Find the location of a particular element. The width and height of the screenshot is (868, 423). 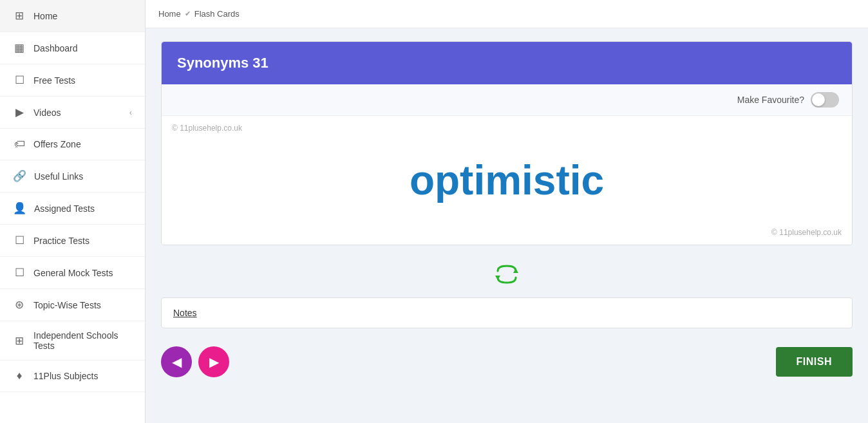

sidebar-item-topic-wise-tests: ⊛ Topic-Wise Tests is located at coordinates (72, 305).